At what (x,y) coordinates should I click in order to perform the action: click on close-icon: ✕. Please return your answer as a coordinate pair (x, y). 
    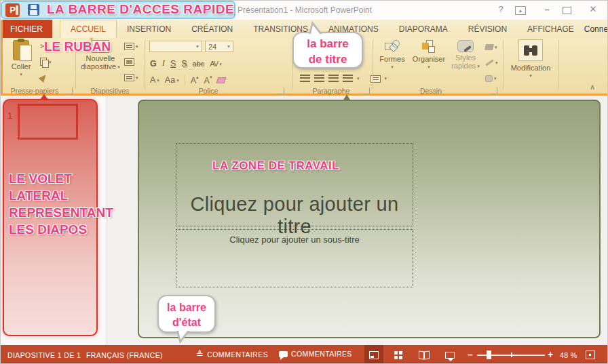
    Looking at the image, I should click on (593, 9).